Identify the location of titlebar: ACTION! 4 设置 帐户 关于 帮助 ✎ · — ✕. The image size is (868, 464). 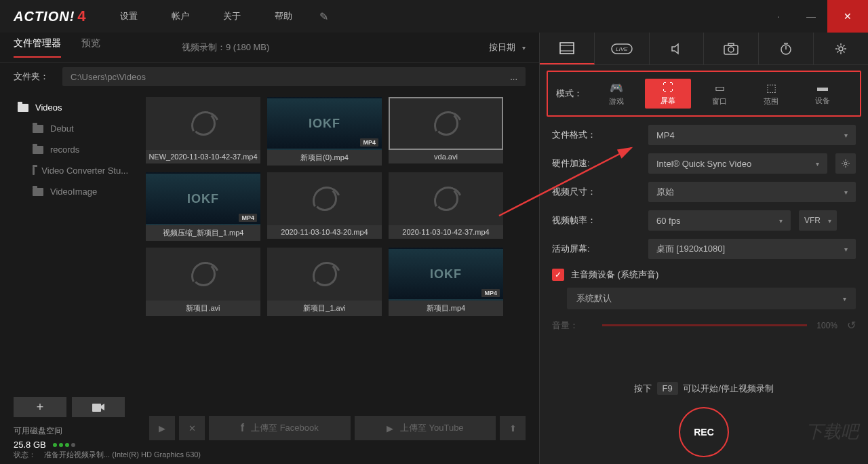
(434, 16).